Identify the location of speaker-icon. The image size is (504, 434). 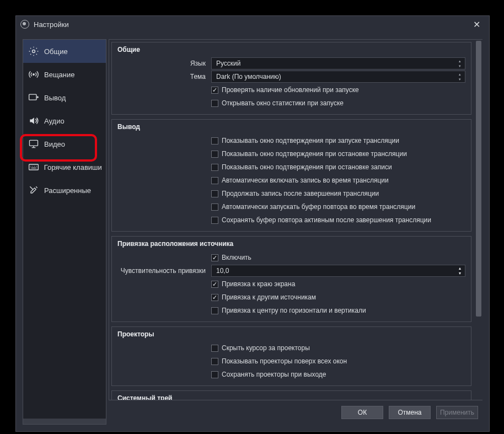
(34, 121).